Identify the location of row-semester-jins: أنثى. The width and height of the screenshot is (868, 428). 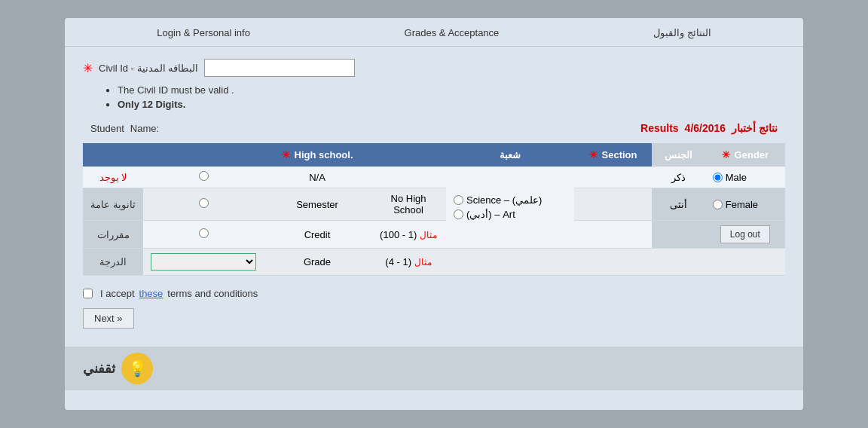
(678, 205).